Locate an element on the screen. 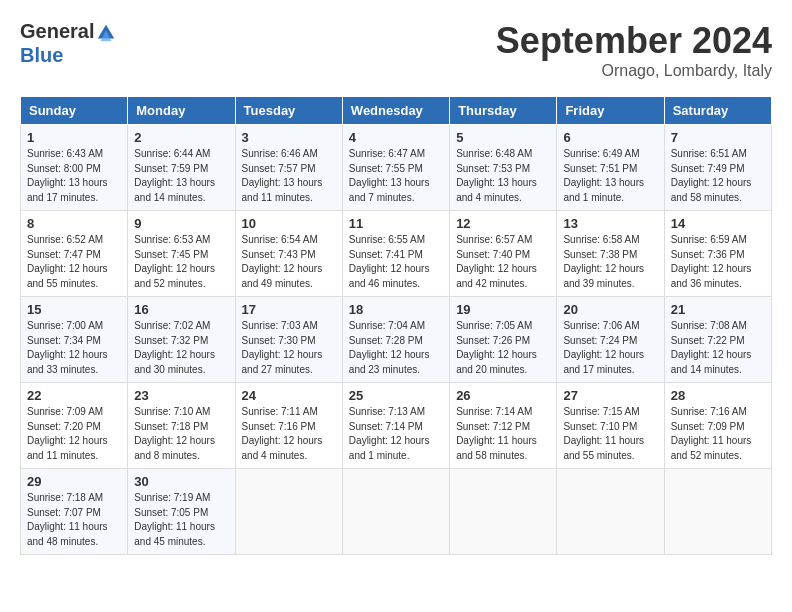 The width and height of the screenshot is (792, 612). table-row: 17 Sunrise: 7:03 AMSunset: 7:30 PMDaylig… is located at coordinates (288, 340).